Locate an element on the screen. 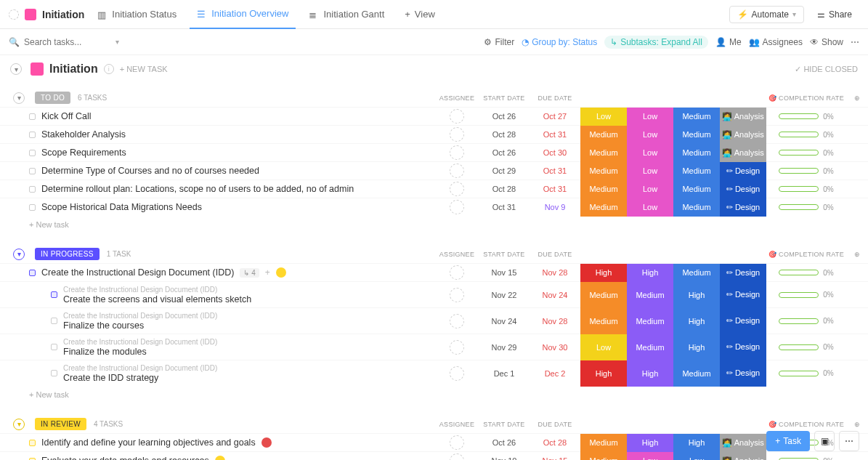  start-date-cell: Nov 10 is located at coordinates (504, 458).